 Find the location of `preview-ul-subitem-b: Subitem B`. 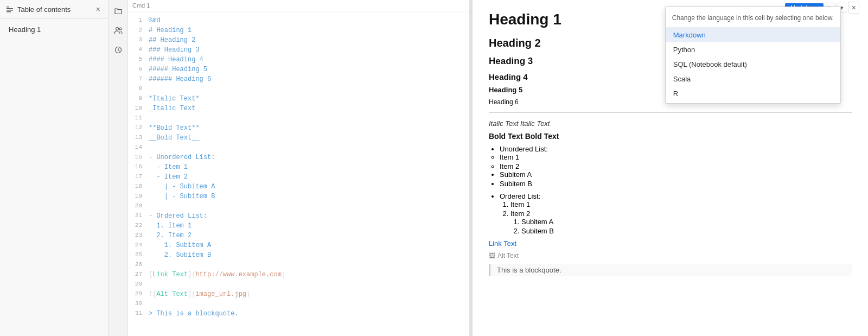

preview-ul-subitem-b: Subitem B is located at coordinates (676, 183).